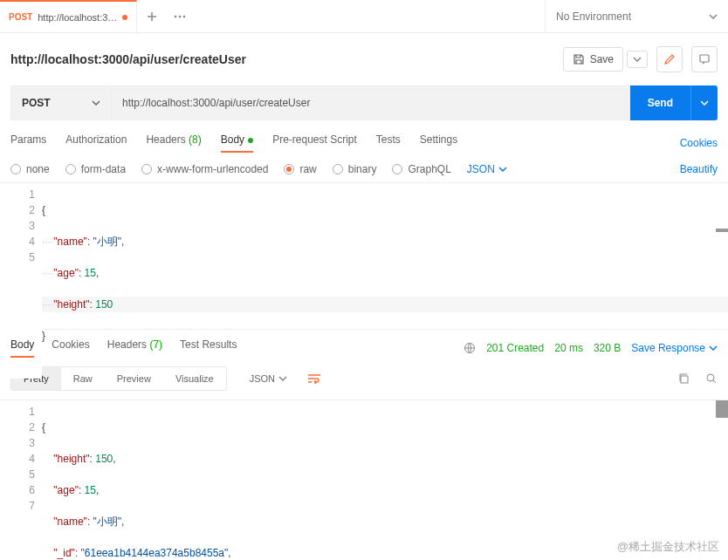 This screenshot has width=728, height=560. I want to click on tab-authorization: Authorization, so click(96, 143).